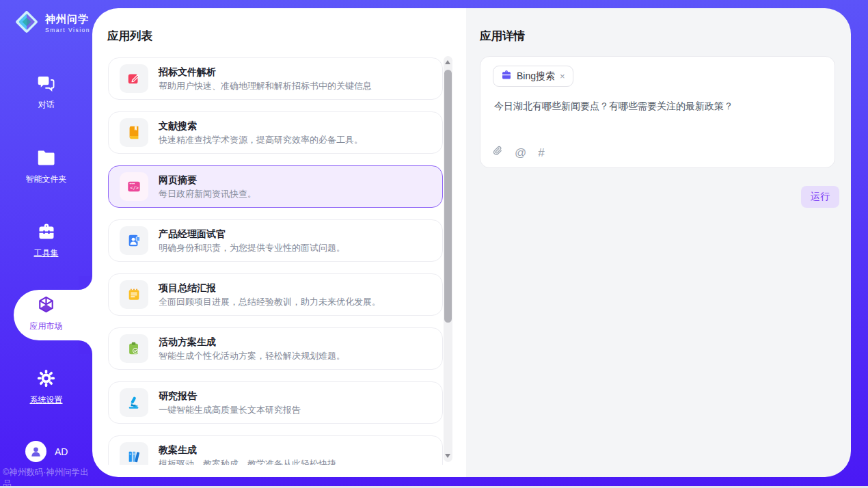 This screenshot has height=488, width=868. I want to click on app-card-web-summary: </> 网页摘要 每日政府新闻资讯快查。, so click(275, 187).